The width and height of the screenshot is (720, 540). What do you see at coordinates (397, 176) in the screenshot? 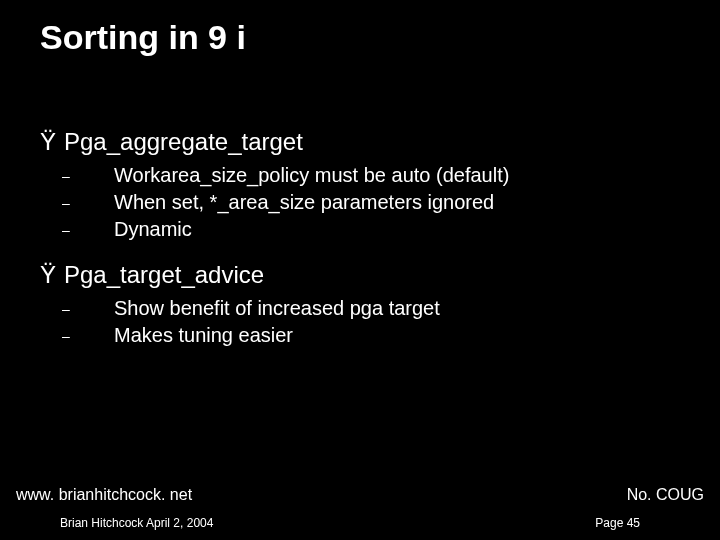
I see `bullet-lvl2: –Workarea_size_policy must be auto (defa…` at bounding box center [397, 176].